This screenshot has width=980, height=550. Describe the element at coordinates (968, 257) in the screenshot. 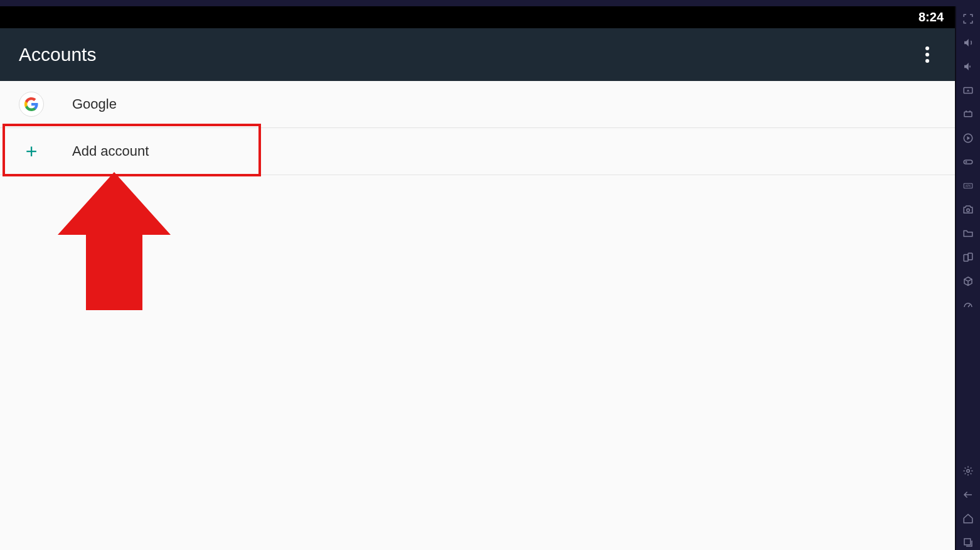

I see `rotate-icon` at that location.